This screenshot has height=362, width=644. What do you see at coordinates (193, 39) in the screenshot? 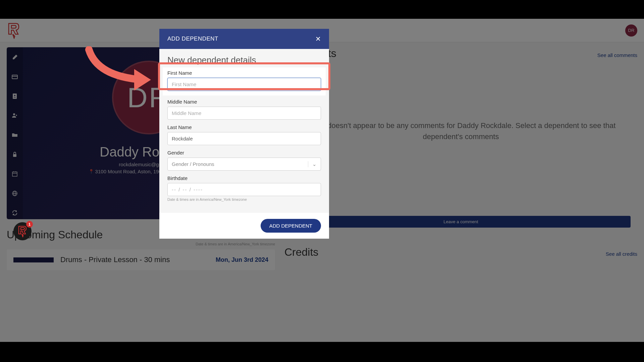
I see `modal-title: ADD DEPENDENT` at bounding box center [193, 39].